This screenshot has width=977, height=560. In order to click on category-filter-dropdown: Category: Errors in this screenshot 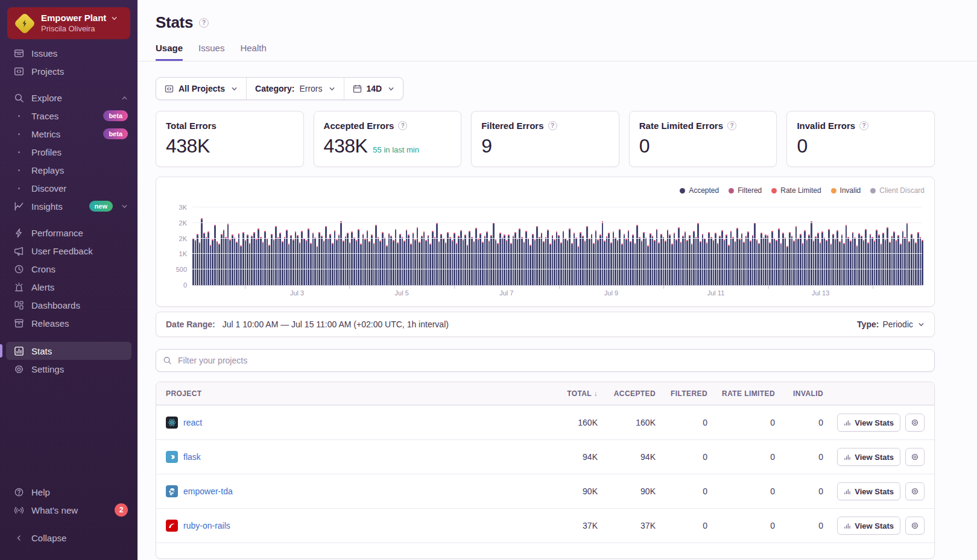, I will do `click(294, 89)`.